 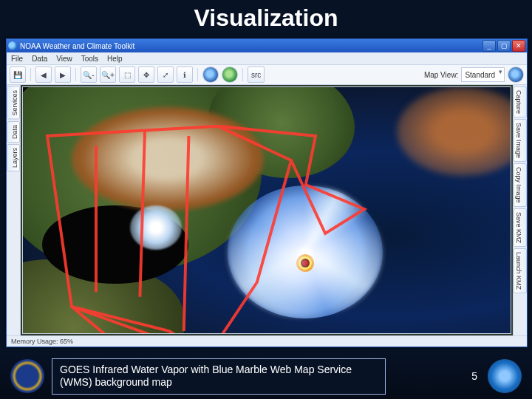 I want to click on window-buttons: _ ▢ ✕, so click(x=504, y=46).